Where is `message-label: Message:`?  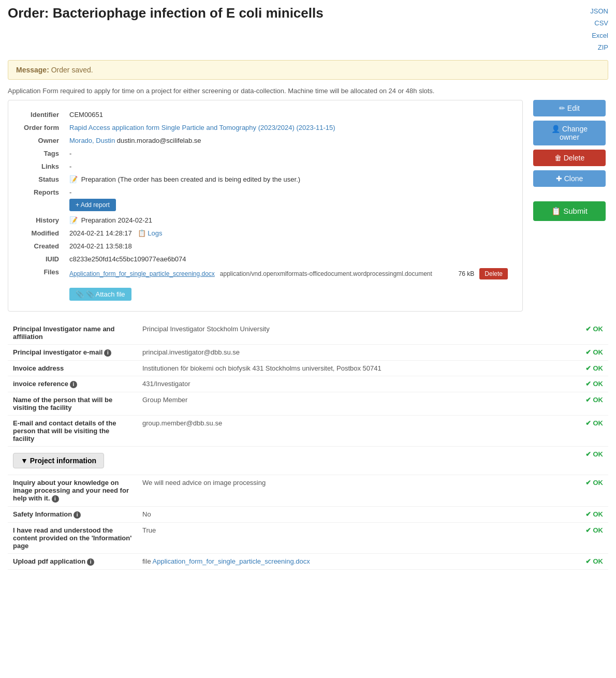 message-label: Message: is located at coordinates (33, 70).